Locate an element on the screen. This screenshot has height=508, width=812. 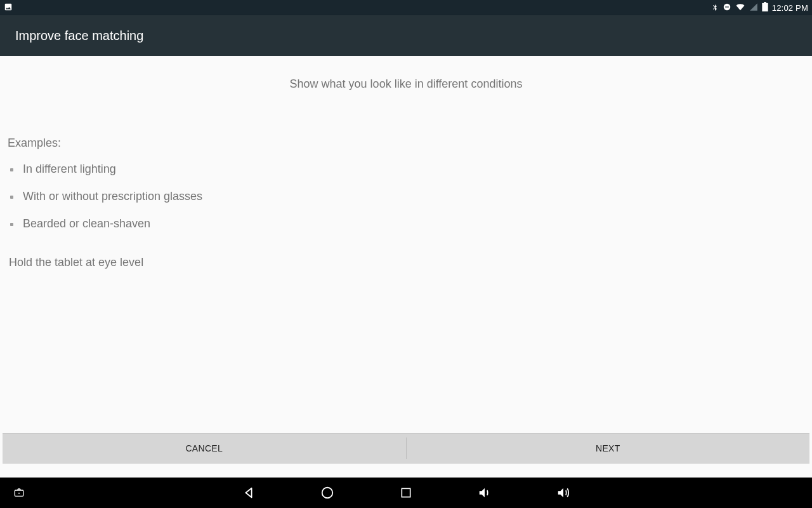
do-not-disturb-icon is located at coordinates (727, 8).